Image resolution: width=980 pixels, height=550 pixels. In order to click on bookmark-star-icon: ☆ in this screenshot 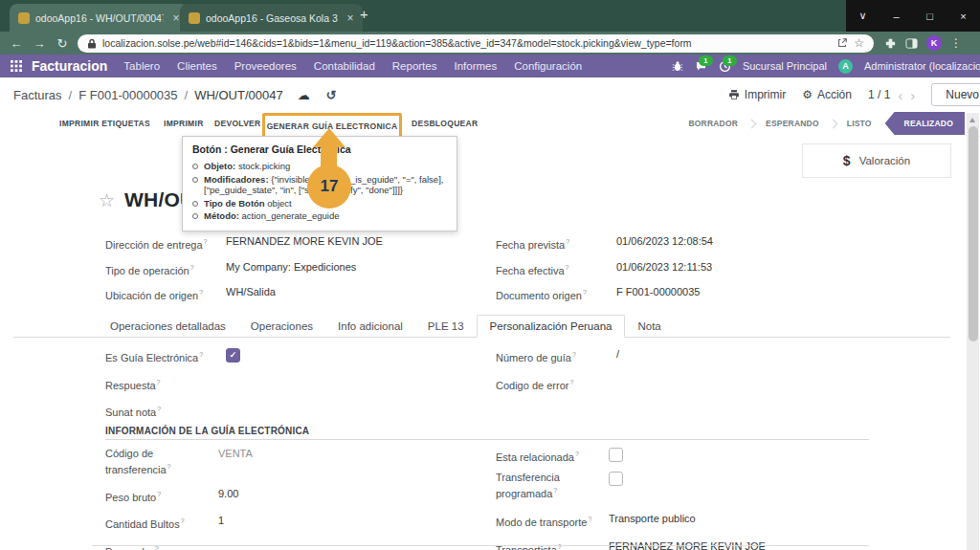, I will do `click(859, 43)`.